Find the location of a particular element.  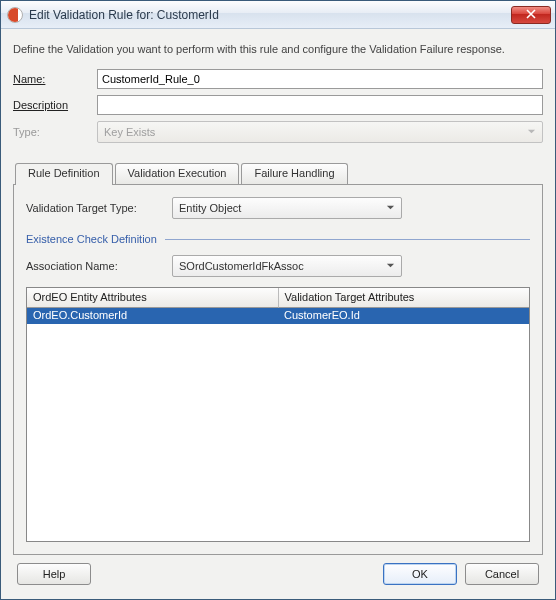

help-button: Help is located at coordinates (54, 574).